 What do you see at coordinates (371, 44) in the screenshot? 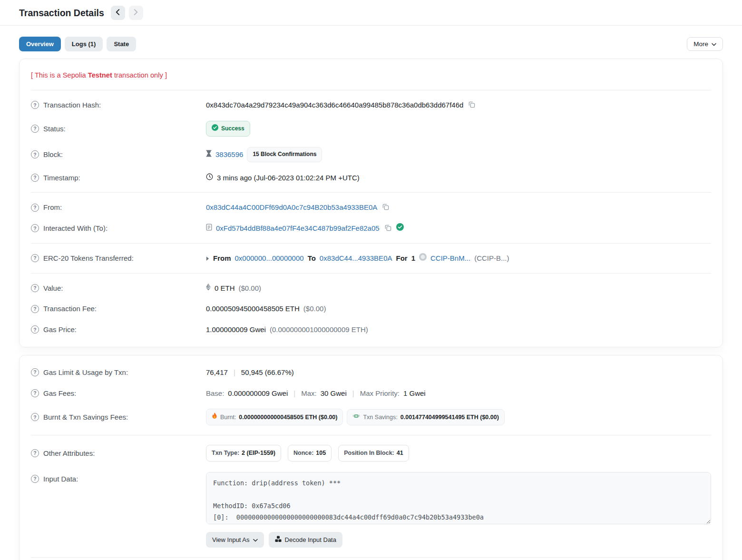
I see `tabs-row: Overview Logs (1) State More` at bounding box center [371, 44].